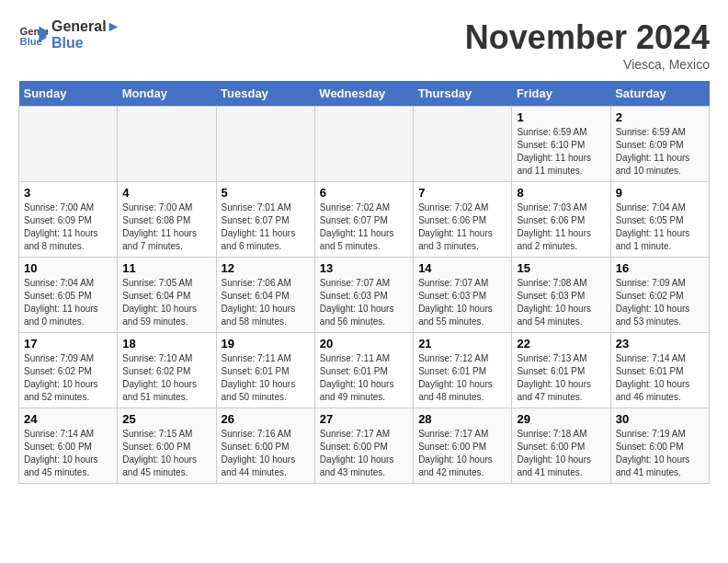 The image size is (728, 563). Describe the element at coordinates (462, 419) in the screenshot. I see `day-number: 28` at that location.